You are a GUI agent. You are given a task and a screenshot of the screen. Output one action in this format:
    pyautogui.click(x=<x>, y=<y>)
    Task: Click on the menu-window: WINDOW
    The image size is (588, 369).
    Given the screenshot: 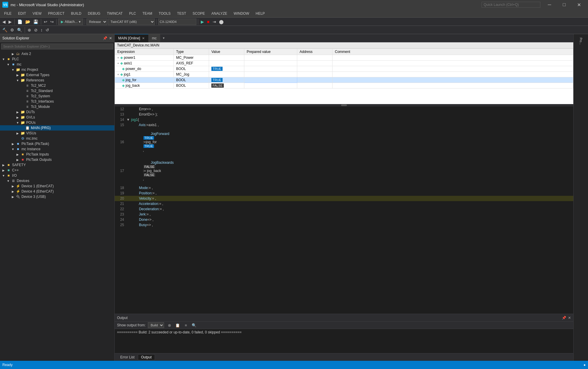 What is the action you would take?
    pyautogui.click(x=242, y=14)
    